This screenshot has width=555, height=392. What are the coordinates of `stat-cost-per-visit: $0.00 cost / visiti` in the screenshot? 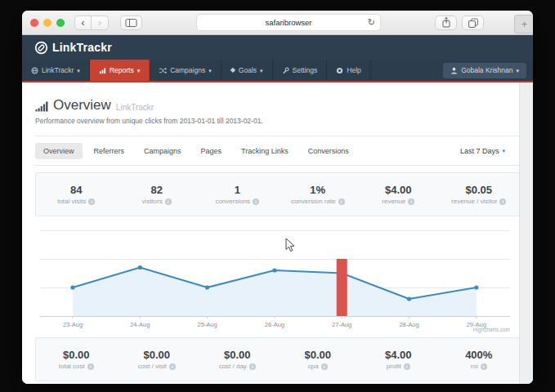 It's located at (157, 359).